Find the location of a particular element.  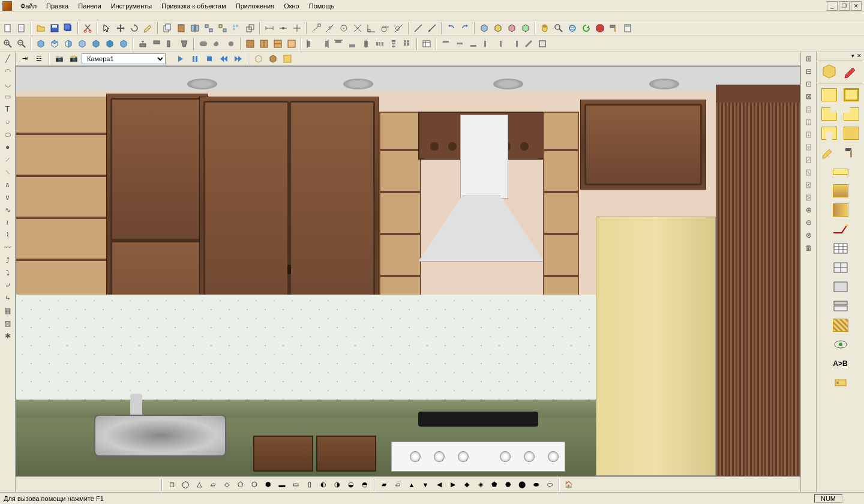

pointer-button is located at coordinates (107, 28).